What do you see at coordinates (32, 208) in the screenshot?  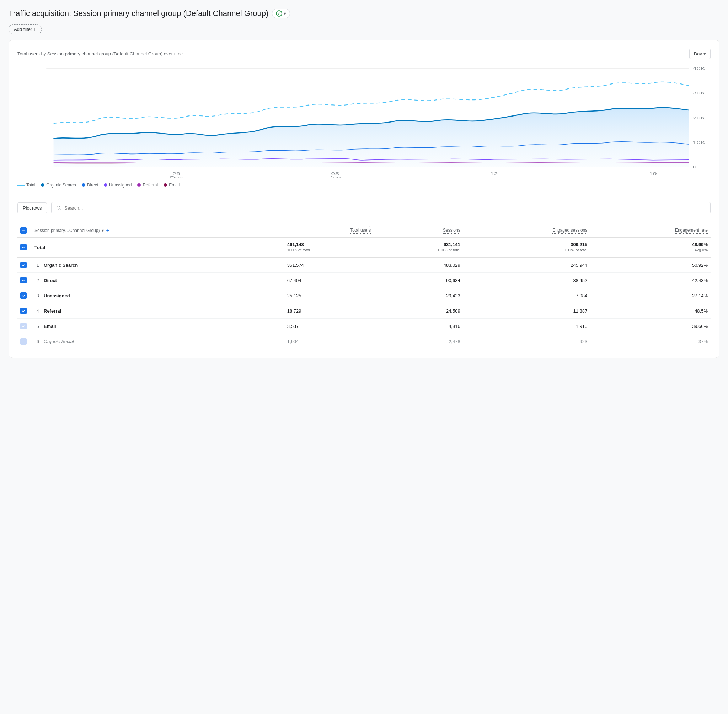 I see `plot-rows-button: Plot rows` at bounding box center [32, 208].